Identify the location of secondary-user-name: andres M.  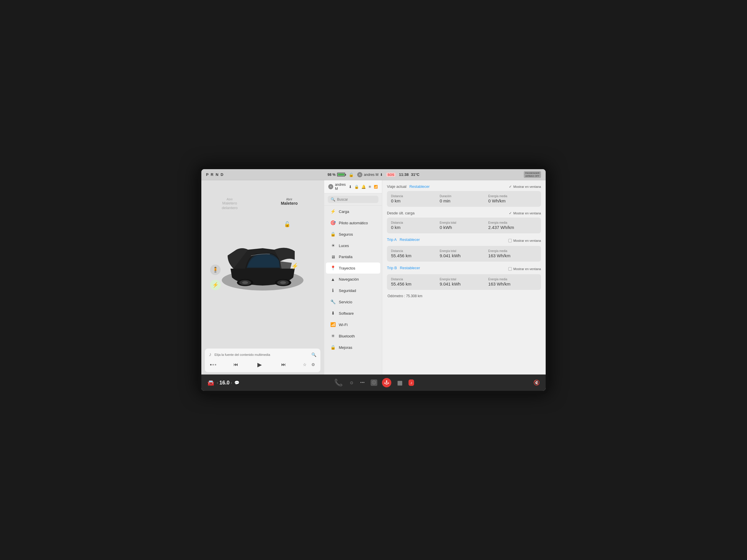
(342, 187).